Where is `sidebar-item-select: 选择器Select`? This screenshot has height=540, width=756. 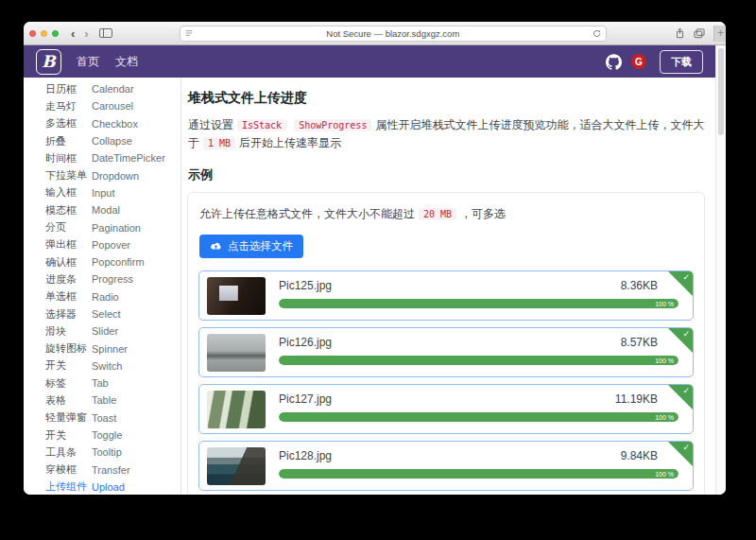
sidebar-item-select: 选择器Select is located at coordinates (113, 314).